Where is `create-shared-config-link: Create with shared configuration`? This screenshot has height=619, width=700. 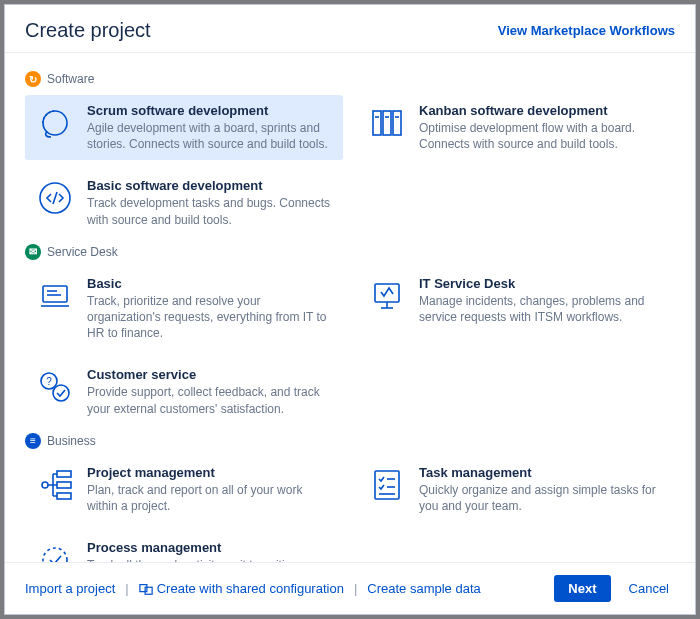 create-shared-config-link: Create with shared configuration is located at coordinates (242, 588).